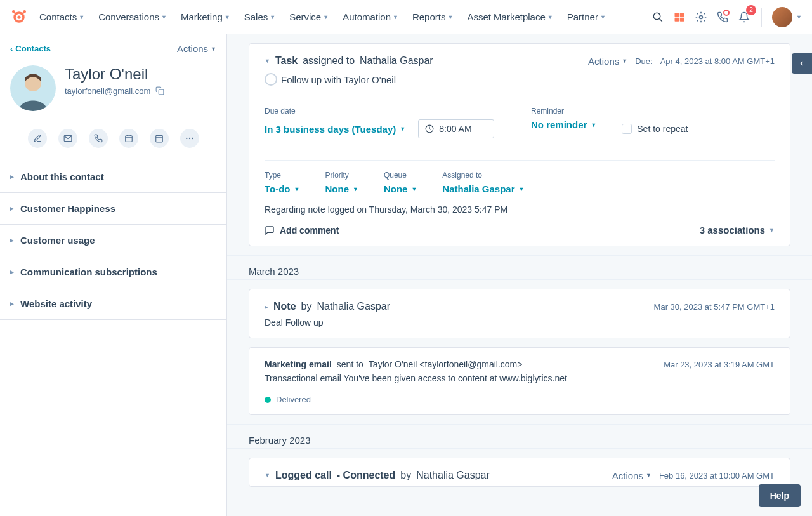 The width and height of the screenshot is (812, 516). Describe the element at coordinates (483, 189) in the screenshot. I see `assigned-to-dropdown: Nathalia Gaspar▼` at that location.